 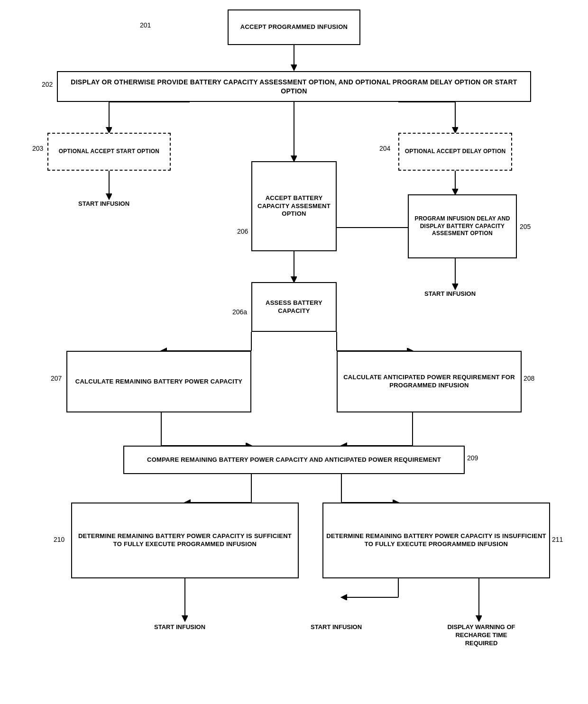 What do you see at coordinates (180, 627) in the screenshot?
I see `start-infusion-3: START INFUSION` at bounding box center [180, 627].